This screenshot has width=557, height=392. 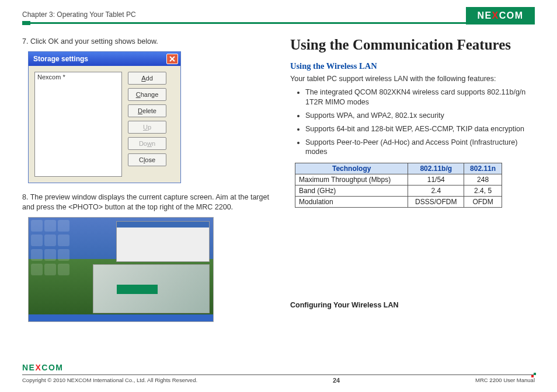 I want to click on cell: 11/54, so click(x=436, y=180).